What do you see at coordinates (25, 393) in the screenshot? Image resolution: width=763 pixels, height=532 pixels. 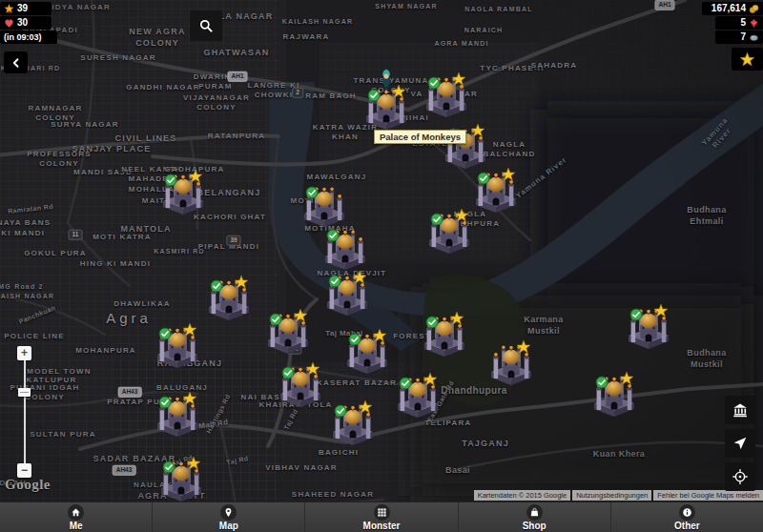 I see `zoom-slider-handle` at bounding box center [25, 393].